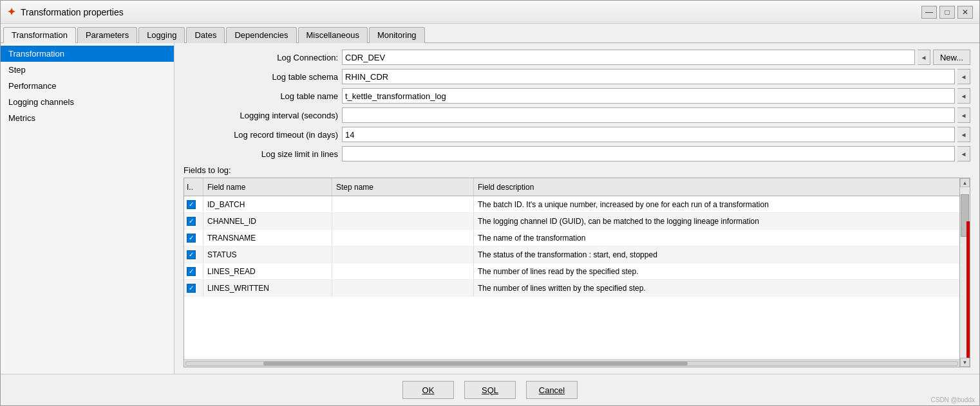 The width and height of the screenshot is (980, 406). Describe the element at coordinates (964, 96) in the screenshot. I see `log-table-name-dropdown: ◄` at that location.